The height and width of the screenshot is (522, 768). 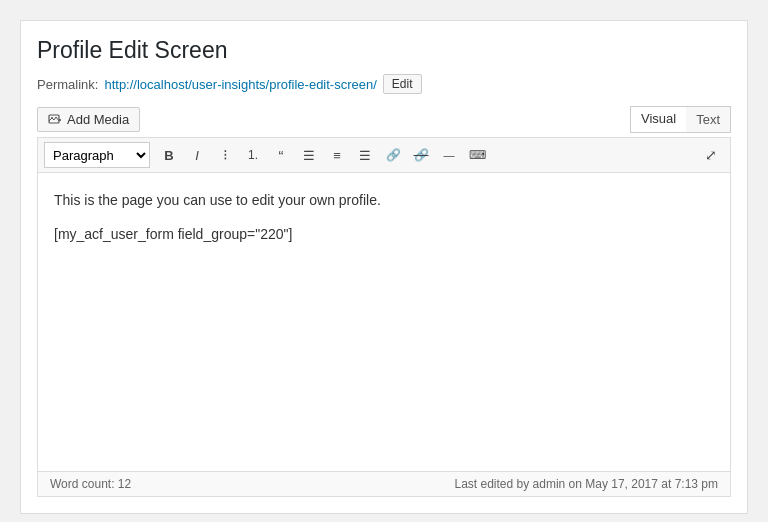 I want to click on ol-icon: 1., so click(x=253, y=155).